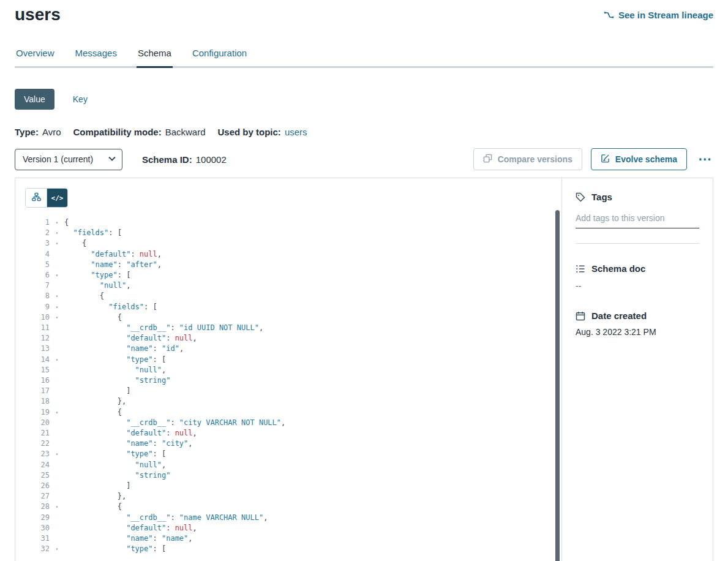  Describe the element at coordinates (313, 381) in the screenshot. I see `code-text: "string"` at that location.